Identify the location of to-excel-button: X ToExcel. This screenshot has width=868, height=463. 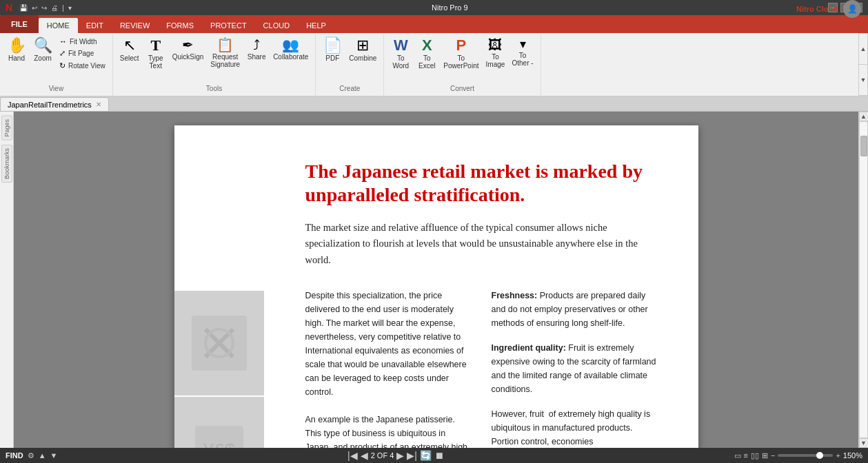
(427, 54).